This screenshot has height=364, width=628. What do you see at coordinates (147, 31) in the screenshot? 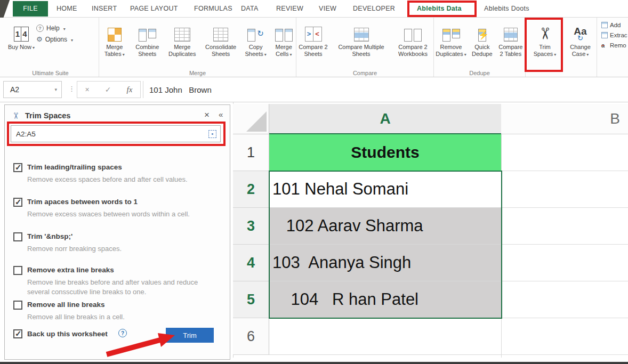
I see `combine-sheets-icon` at bounding box center [147, 31].